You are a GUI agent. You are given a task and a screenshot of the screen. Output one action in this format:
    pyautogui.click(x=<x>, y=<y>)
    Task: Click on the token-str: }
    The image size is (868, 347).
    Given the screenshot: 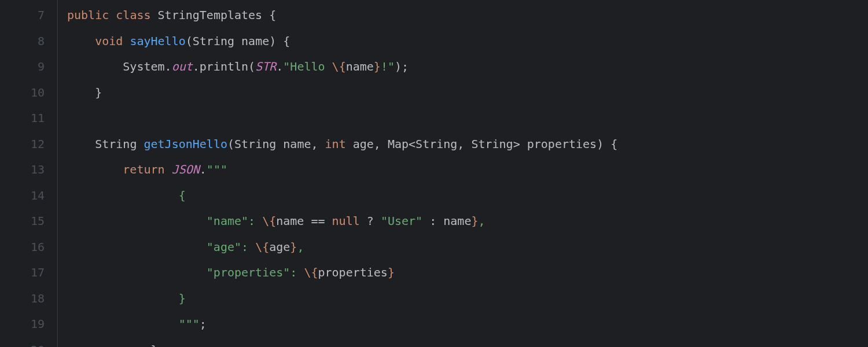 What is the action you would take?
    pyautogui.click(x=182, y=298)
    